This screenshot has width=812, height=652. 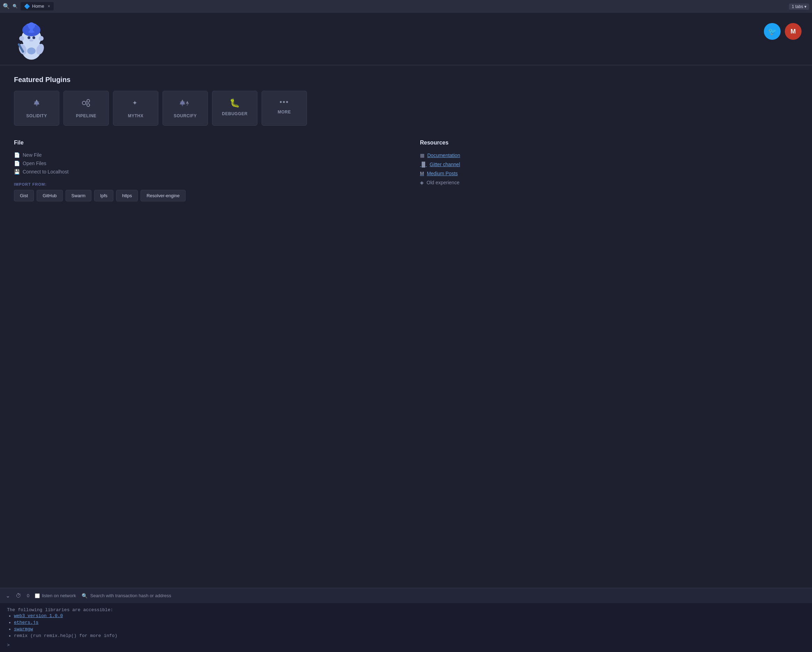 I want to click on search-area: 🔍, so click(x=444, y=595).